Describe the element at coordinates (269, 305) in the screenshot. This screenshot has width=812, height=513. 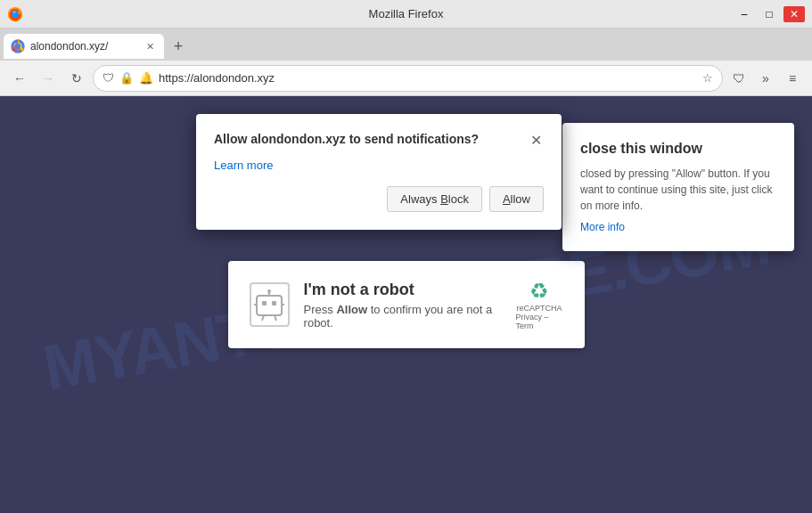
I see `robot-icon` at that location.